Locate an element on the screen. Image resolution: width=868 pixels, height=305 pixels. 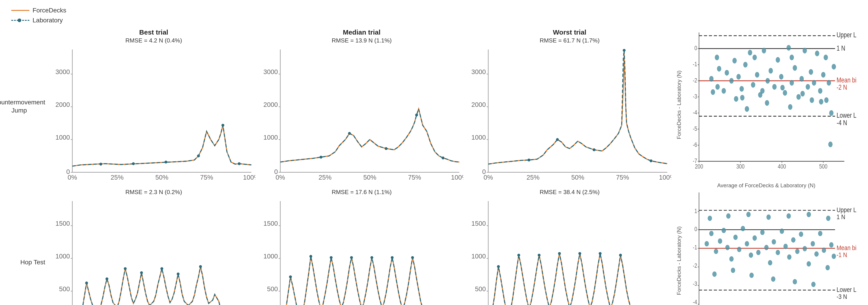
svg-text: -4 is located at coordinates (695, 112).